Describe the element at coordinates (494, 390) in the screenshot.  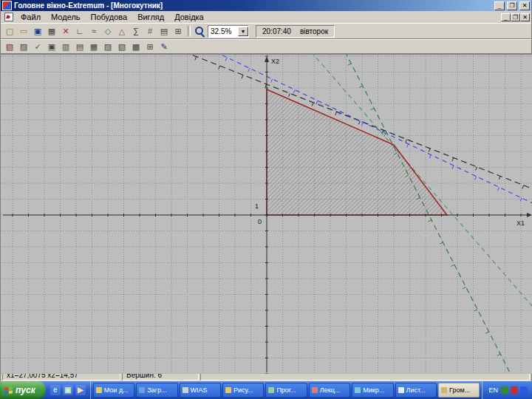
I see `language-indicator: EN` at that location.